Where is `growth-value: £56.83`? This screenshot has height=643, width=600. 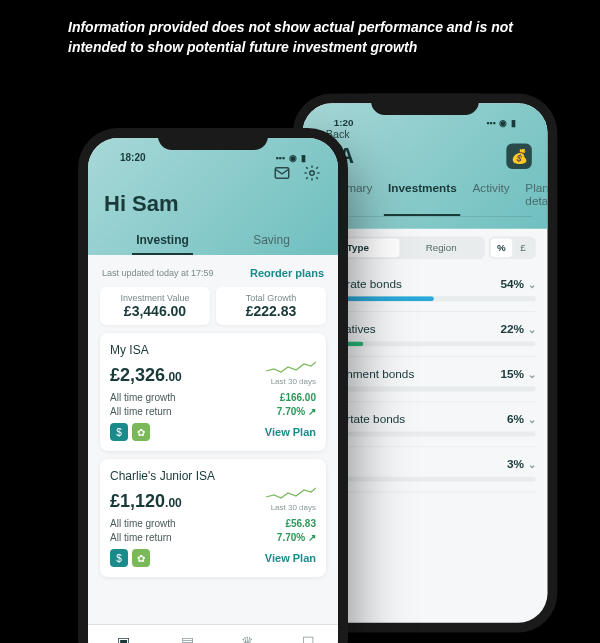
growth-value: £56.83 is located at coordinates (300, 524).